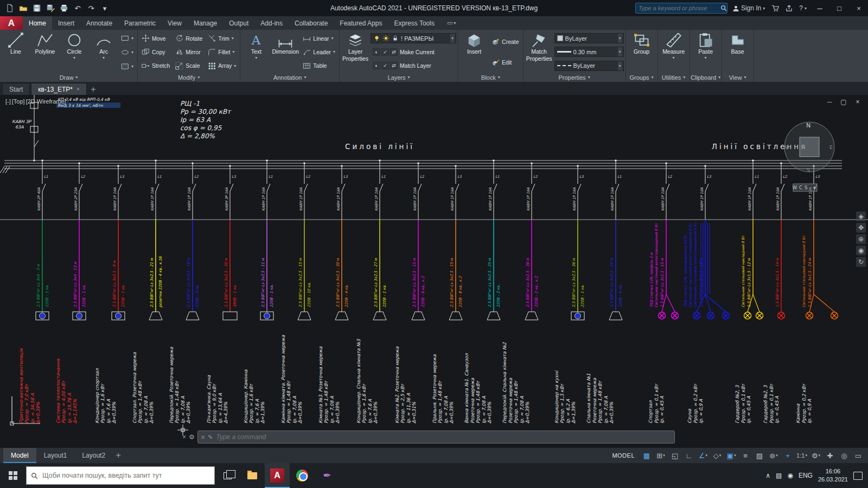 The height and width of the screenshot is (488, 868). What do you see at coordinates (205, 23) in the screenshot?
I see `ribbon-tab-manage: Manage` at bounding box center [205, 23].